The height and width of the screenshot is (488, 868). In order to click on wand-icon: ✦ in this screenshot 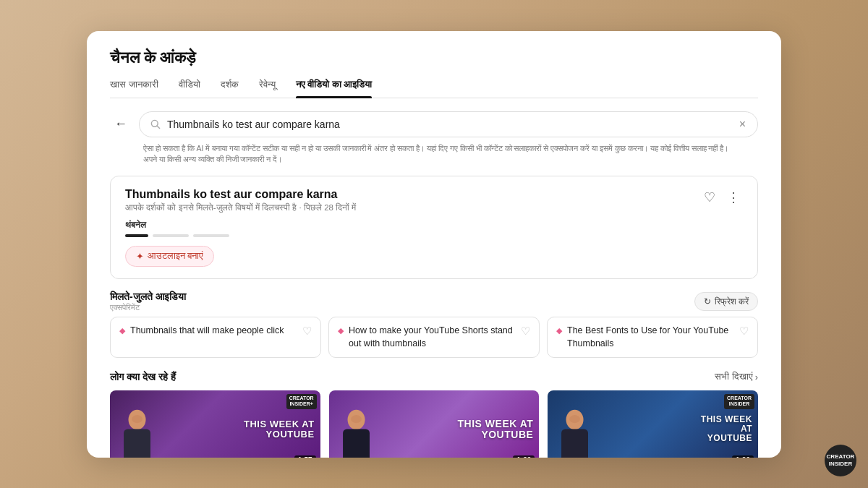, I will do `click(140, 256)`.